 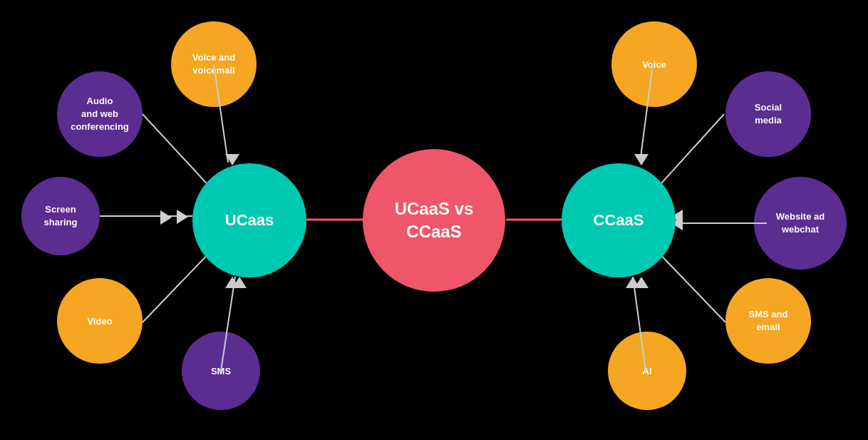 What do you see at coordinates (654, 64) in the screenshot?
I see `ccaas-voice-label: Voice` at bounding box center [654, 64].